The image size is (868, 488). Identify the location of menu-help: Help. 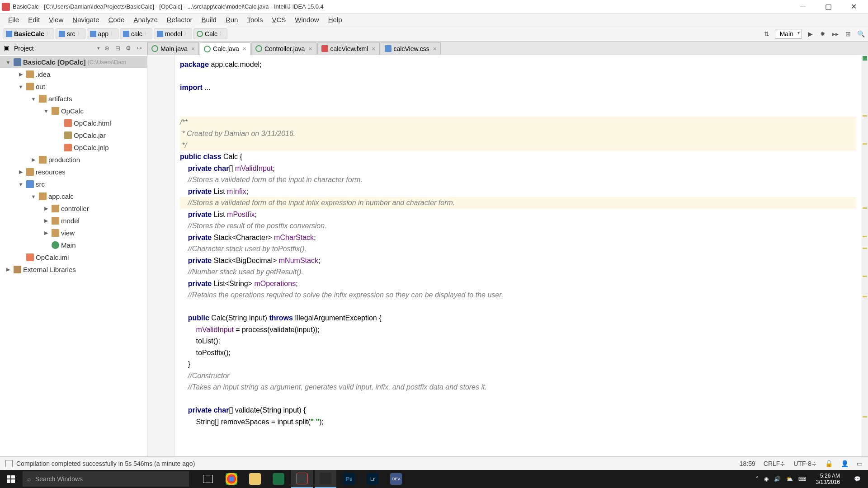
(335, 20).